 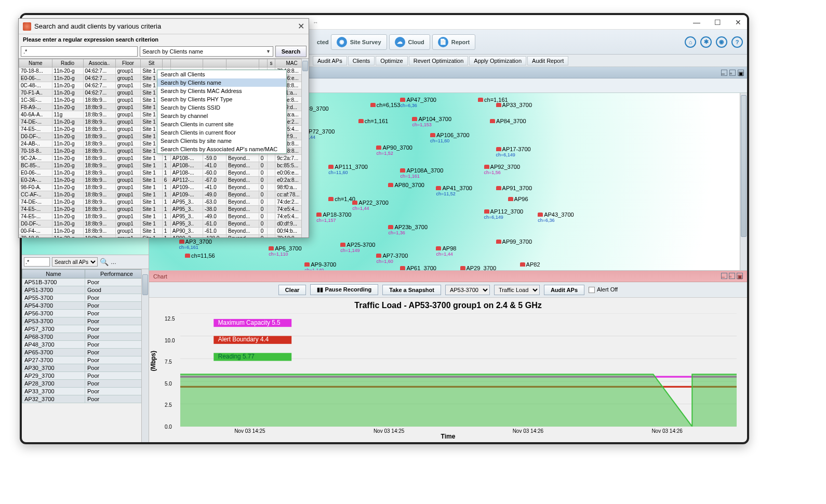 I want to click on table-row: AP48_3700Poor, so click(x=85, y=345).